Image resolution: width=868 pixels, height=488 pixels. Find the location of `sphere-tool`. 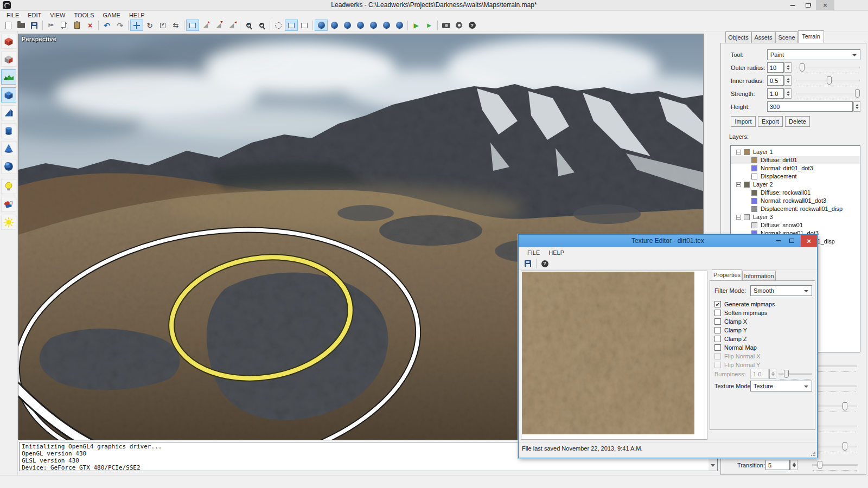

sphere-tool is located at coordinates (9, 166).